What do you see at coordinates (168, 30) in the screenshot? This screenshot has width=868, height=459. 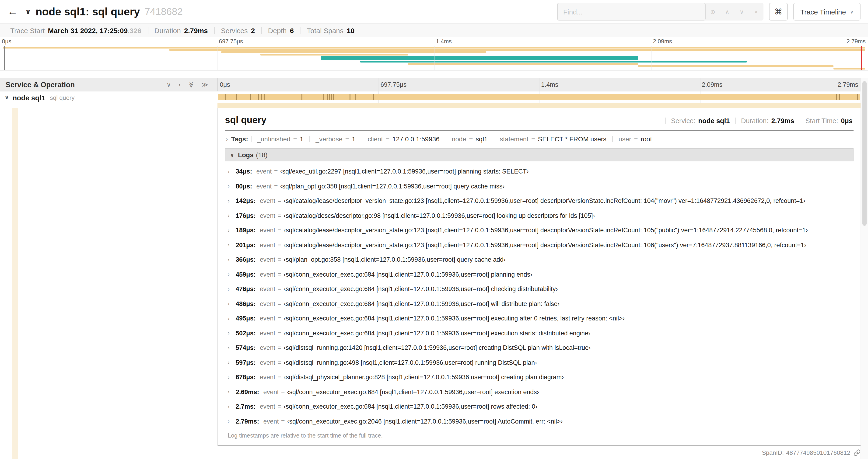 I see `summary-label: Duration` at bounding box center [168, 30].